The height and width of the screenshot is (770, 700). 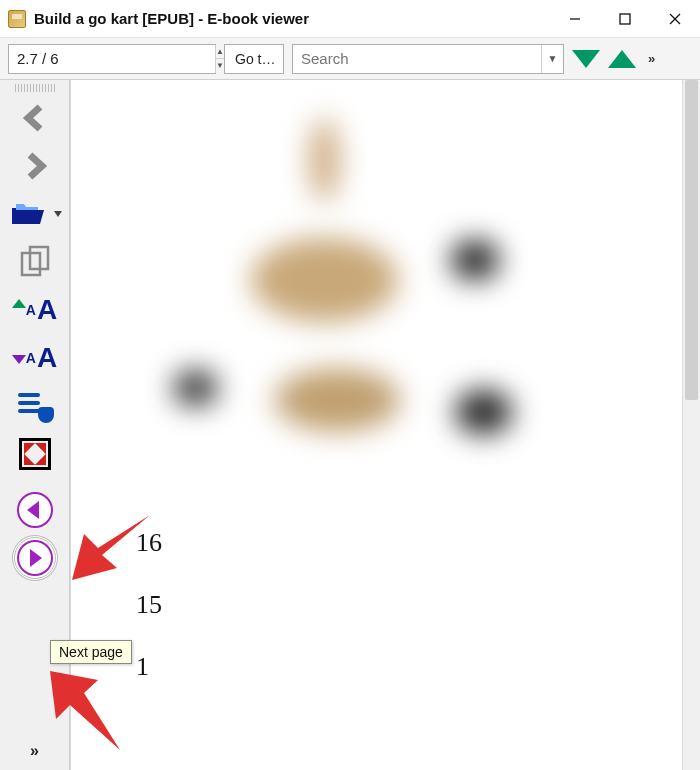 What do you see at coordinates (35, 118) in the screenshot?
I see `back-button` at bounding box center [35, 118].